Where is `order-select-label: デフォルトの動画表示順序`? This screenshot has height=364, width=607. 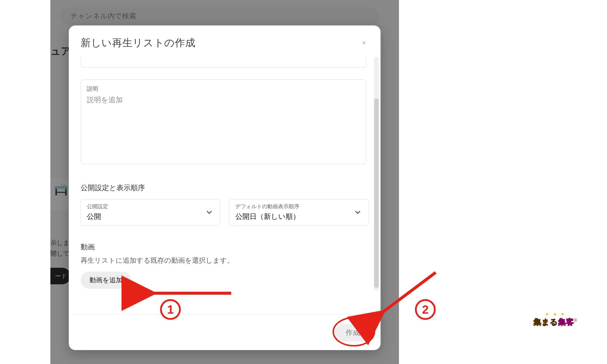 order-select-label: デフォルトの動画表示順序 is located at coordinates (299, 206).